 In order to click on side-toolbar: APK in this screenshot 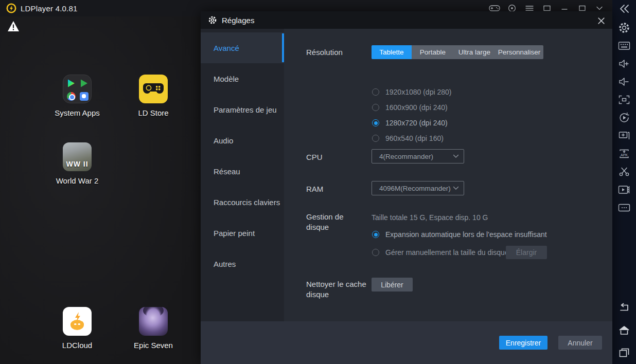, I will do `click(624, 182)`.